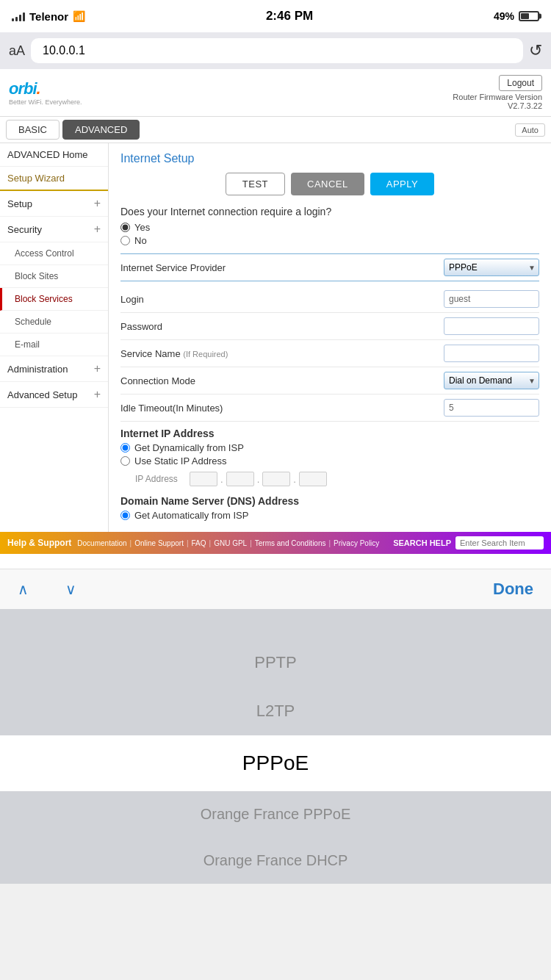 The image size is (551, 980). What do you see at coordinates (159, 544) in the screenshot?
I see `help-link-online-support: Online Support` at bounding box center [159, 544].